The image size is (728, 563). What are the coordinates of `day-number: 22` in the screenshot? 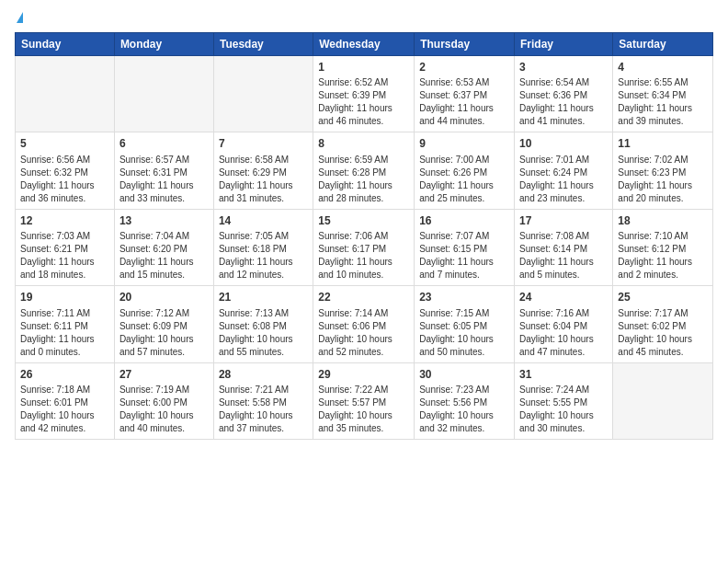 It's located at (364, 298).